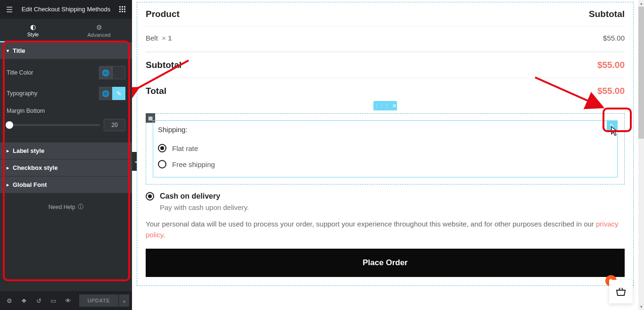 The image size is (644, 310). I want to click on shipping-widget: ✎ Shipping: Flat rate Free shipping, so click(385, 149).